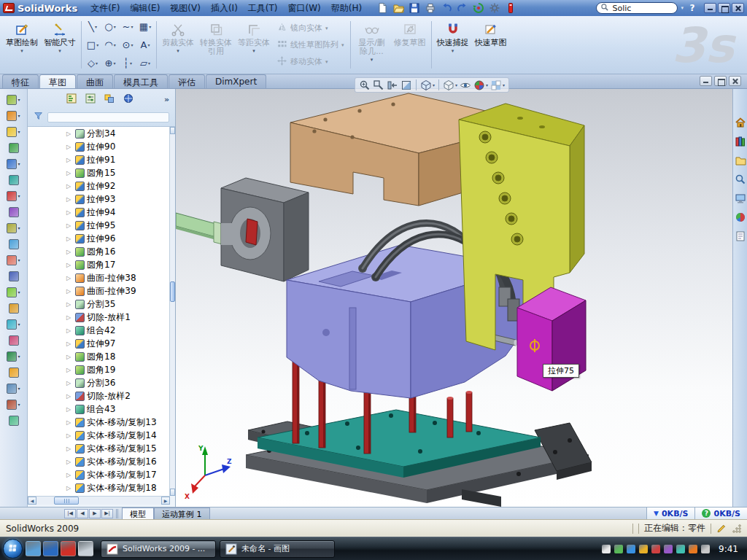  What do you see at coordinates (99, 265) in the screenshot?
I see `tree-item: ▷圆角17` at bounding box center [99, 265].